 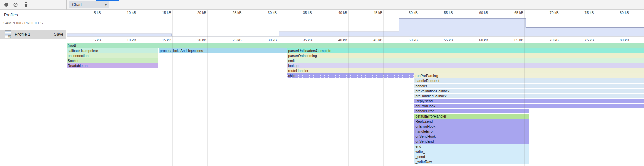 I want to click on flame-frame-onsendhook: onSendHook, so click(x=471, y=136).